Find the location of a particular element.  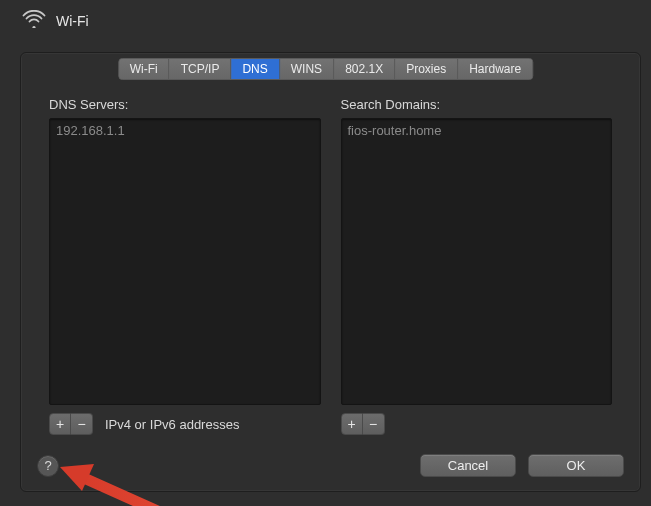

wifi-icon is located at coordinates (34, 20).